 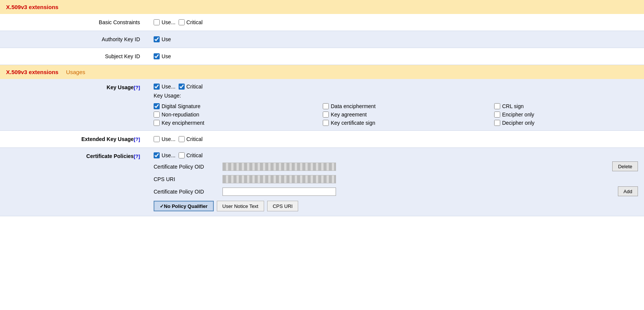 What do you see at coordinates (191, 155) in the screenshot?
I see `cp-critical-checkbox: Critical` at bounding box center [191, 155].